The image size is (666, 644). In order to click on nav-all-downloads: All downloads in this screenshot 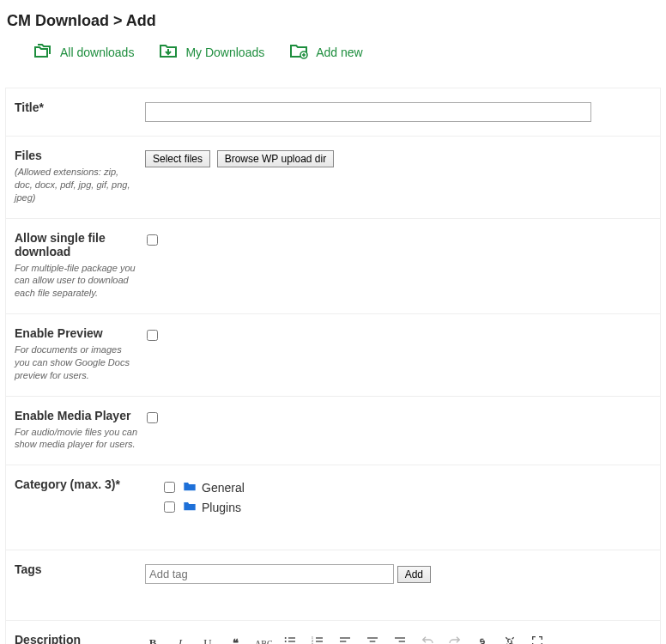, I will do `click(83, 52)`.